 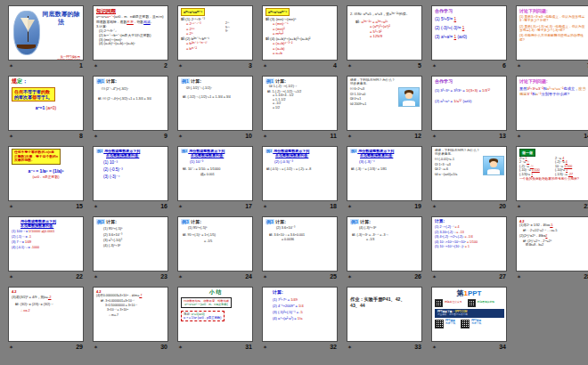 I want to click on slide-thumbnail: 4.2(3)若(3/2)ˣ = 4/9，则x=-2解: (3/2)ˣ = (2/…, so click(x=46, y=314).